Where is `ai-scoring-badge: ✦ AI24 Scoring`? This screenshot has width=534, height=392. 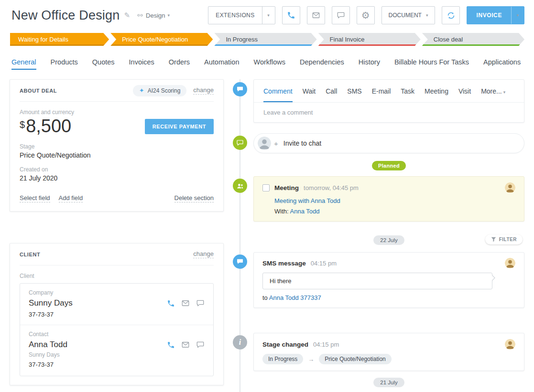 ai-scoring-badge: ✦ AI24 Scoring is located at coordinates (160, 91).